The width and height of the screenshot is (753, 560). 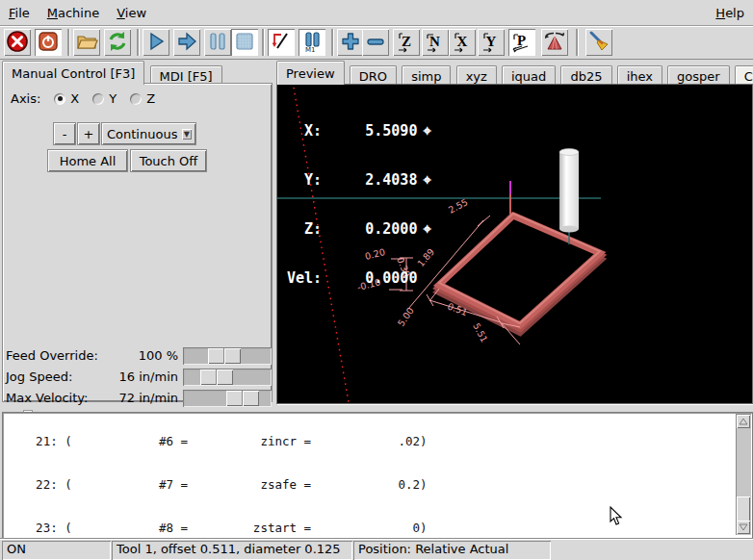 What do you see at coordinates (743, 421) in the screenshot?
I see `scrollbar-up-arrow` at bounding box center [743, 421].